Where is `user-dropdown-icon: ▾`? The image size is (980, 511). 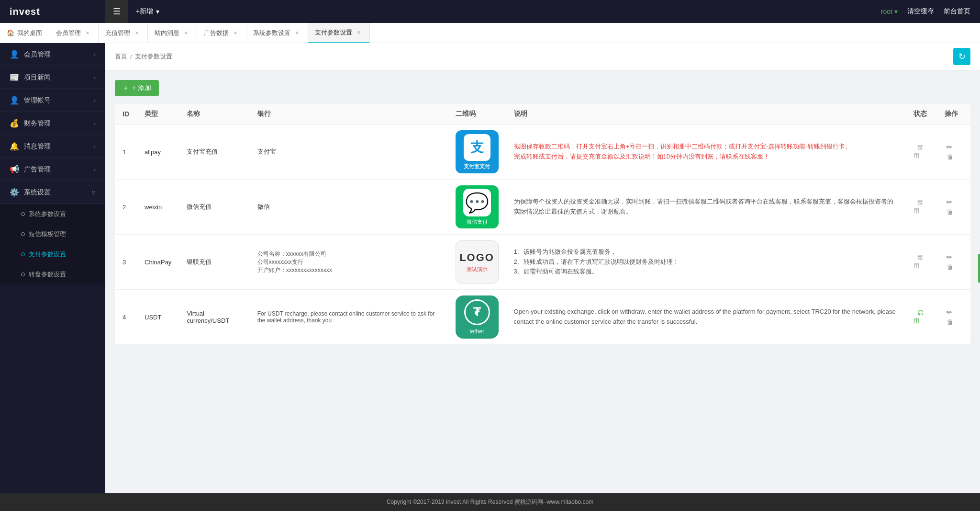
user-dropdown-icon: ▾ is located at coordinates (896, 11).